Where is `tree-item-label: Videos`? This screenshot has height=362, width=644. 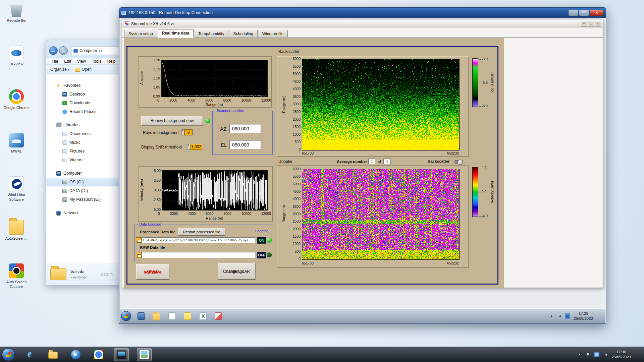
tree-item-label: Videos is located at coordinates (76, 160).